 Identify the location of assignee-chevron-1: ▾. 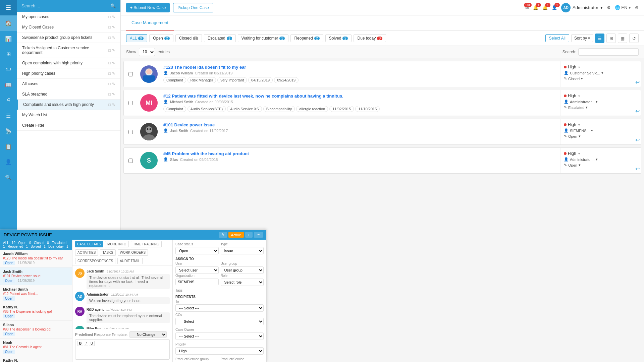
(602, 73).